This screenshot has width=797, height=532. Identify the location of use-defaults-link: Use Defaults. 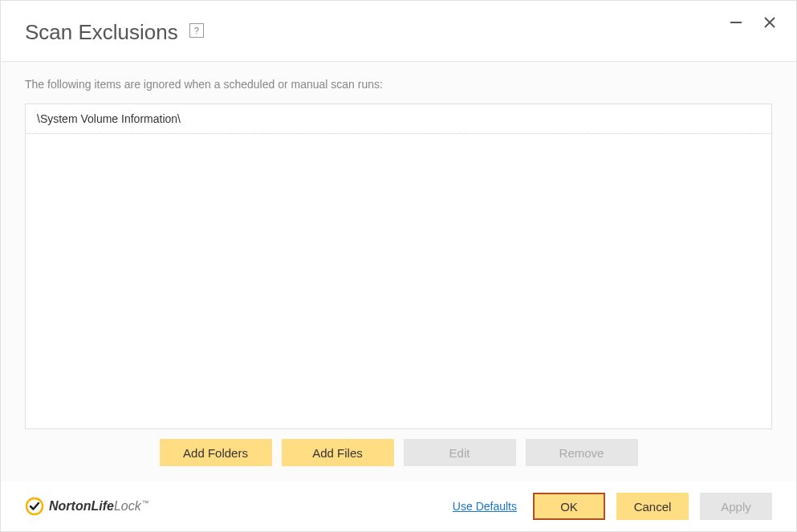
(485, 506).